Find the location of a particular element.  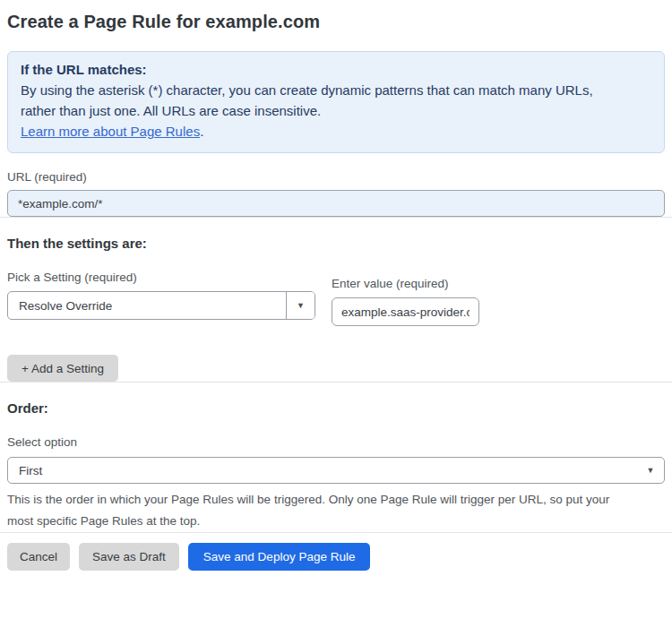

settings-section-heading: Then the settings are: is located at coordinates (336, 244).